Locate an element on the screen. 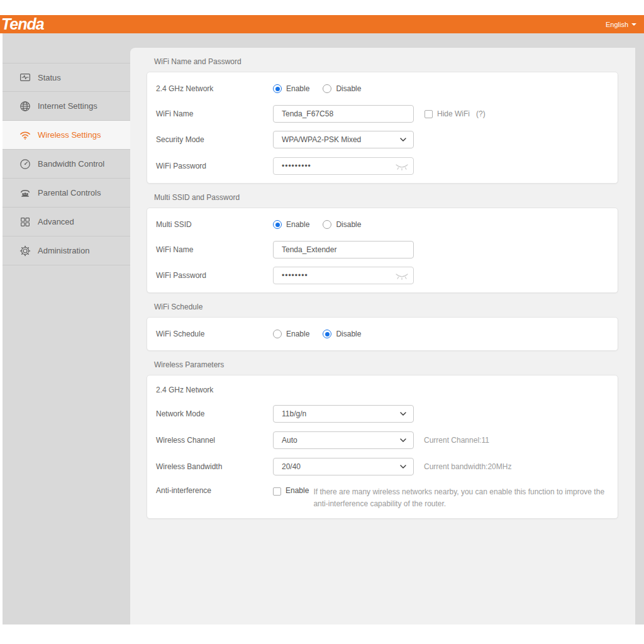  current-channel-hint: Current Channel:11 is located at coordinates (457, 440).